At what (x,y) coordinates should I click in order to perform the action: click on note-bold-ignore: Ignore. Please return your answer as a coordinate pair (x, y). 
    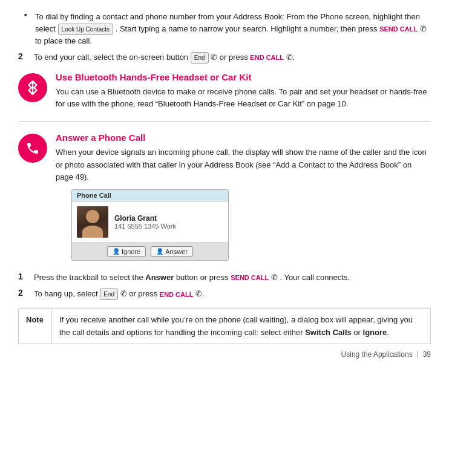
    Looking at the image, I should click on (375, 333).